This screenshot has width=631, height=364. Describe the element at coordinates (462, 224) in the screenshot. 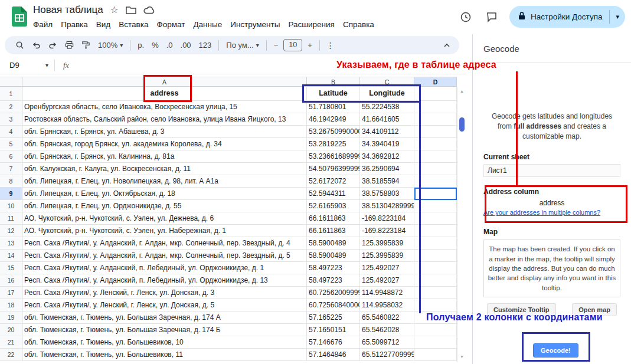

I see `vertical-scrollbar: ▲ ▼` at that location.